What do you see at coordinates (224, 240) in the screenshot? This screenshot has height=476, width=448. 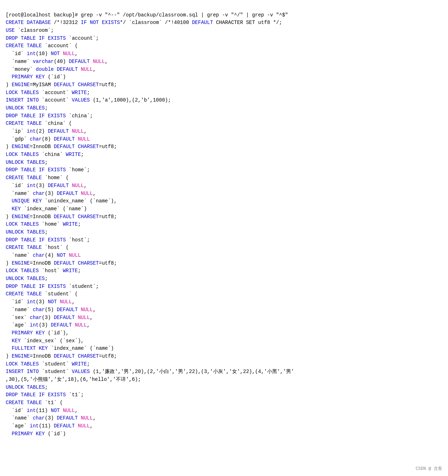 I see `terminal-line: DROP TABLE IF EXISTS `host`;` at bounding box center [224, 240].